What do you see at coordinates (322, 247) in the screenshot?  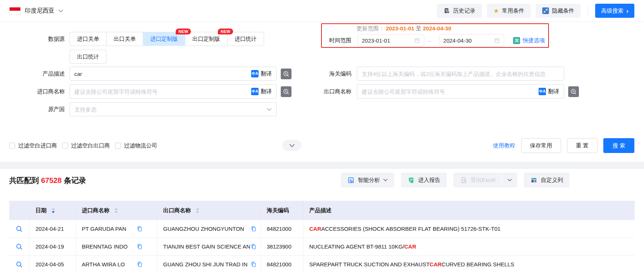 I see `table-row: 2024-04-19BRENNTAG INDOTIANJIN BEST GAIN…` at bounding box center [322, 247].